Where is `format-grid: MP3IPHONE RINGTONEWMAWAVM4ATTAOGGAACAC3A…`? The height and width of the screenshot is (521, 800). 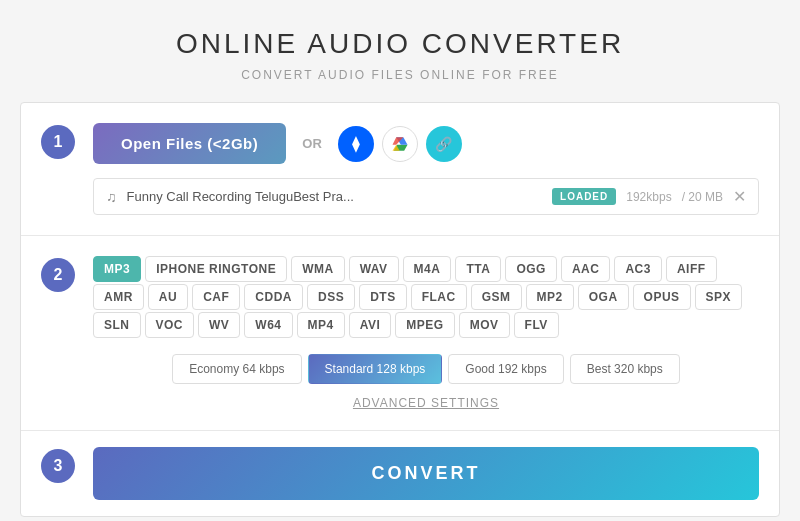 format-grid: MP3IPHONE RINGTONEWMAWAVM4ATTAOGGAACAC3A… is located at coordinates (426, 297).